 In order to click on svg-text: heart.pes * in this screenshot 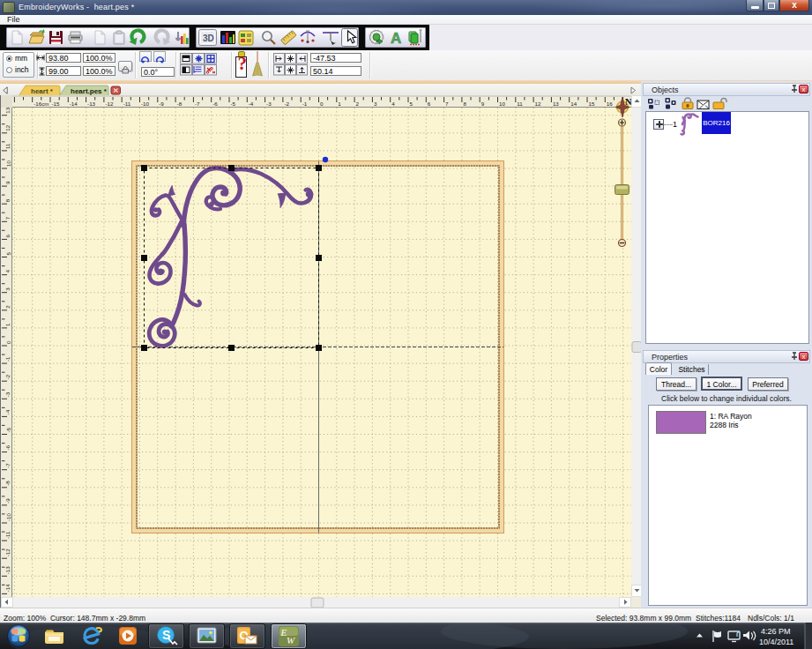, I will do `click(89, 92)`.